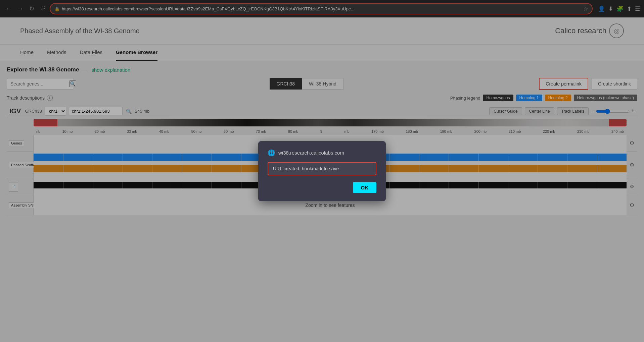 Image resolution: width=644 pixels, height=342 pixels. Describe the element at coordinates (311, 153) in the screenshot. I see `modal-domain: wi38.research.calicolabs.com` at that location.